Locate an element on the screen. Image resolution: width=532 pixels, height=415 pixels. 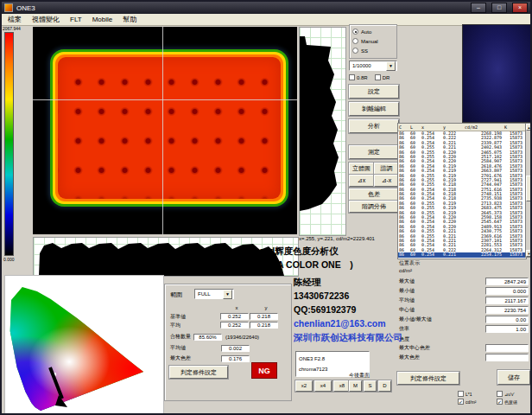
title-bar: ONE3 – □ × is located at coordinates (266, 8).